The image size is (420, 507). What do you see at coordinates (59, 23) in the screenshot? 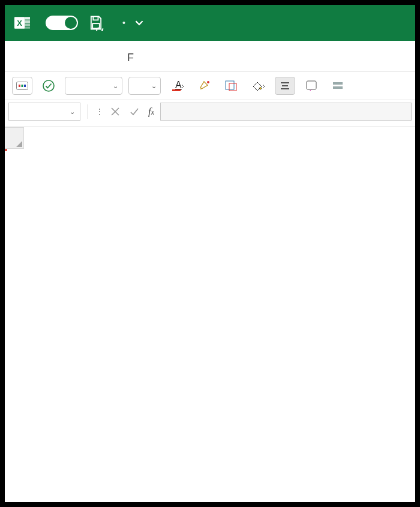
I see `autosave-group` at bounding box center [59, 23].